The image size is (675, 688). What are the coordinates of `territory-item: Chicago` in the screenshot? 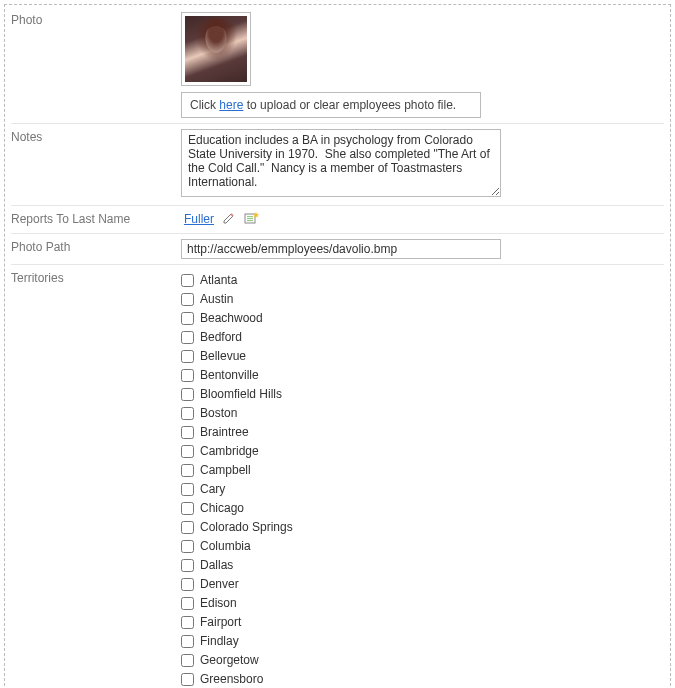 It's located at (422, 508).